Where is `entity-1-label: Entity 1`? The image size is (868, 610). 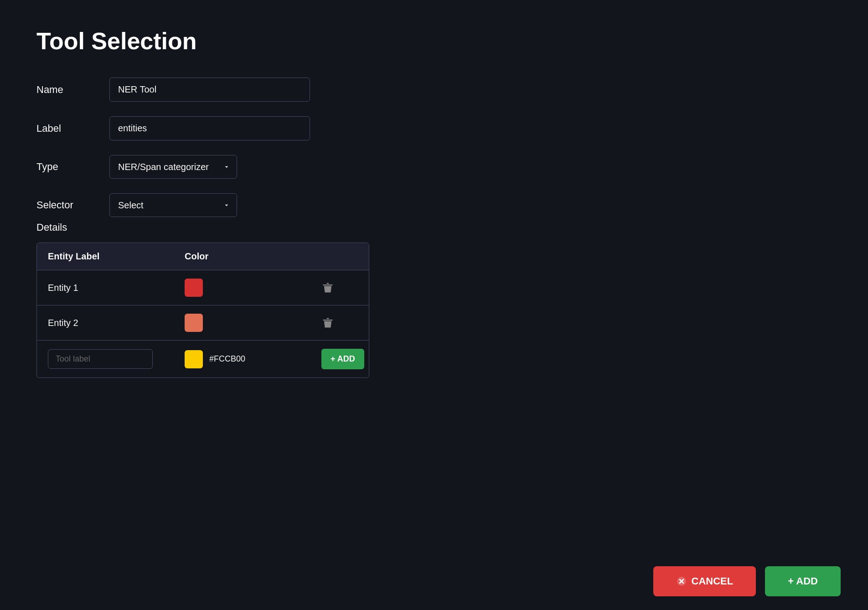 entity-1-label: Entity 1 is located at coordinates (116, 288).